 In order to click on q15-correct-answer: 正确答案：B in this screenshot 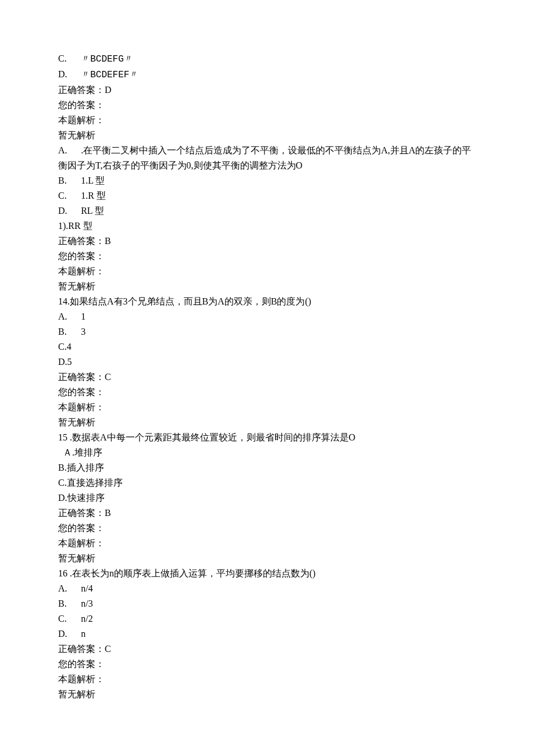, I will do `click(268, 513)`.